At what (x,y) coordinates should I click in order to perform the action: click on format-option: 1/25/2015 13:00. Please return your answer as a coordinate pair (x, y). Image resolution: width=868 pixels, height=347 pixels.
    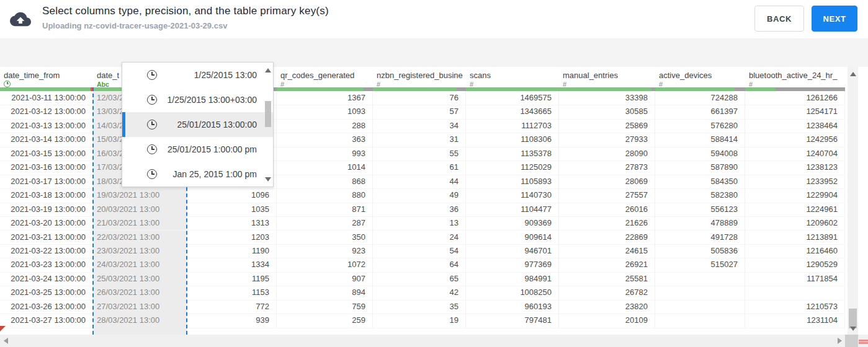
    Looking at the image, I should click on (197, 75).